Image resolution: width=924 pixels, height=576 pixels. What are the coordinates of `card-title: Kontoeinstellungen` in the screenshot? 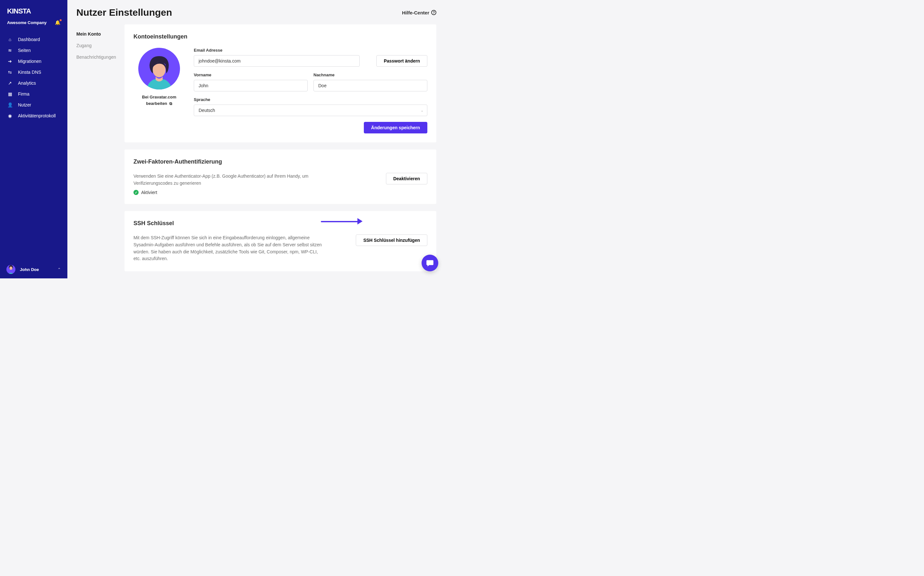 It's located at (280, 37).